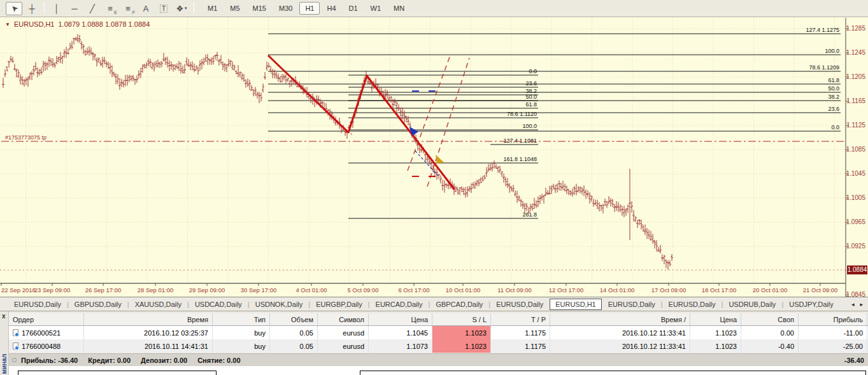 This screenshot has height=375, width=868. I want to click on text-label-tool-icon: T, so click(164, 9).